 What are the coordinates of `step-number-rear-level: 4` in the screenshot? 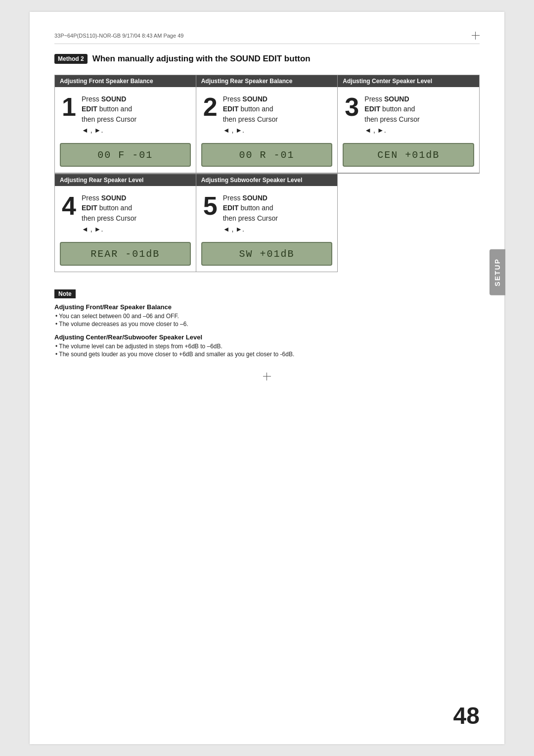 It's located at (69, 206).